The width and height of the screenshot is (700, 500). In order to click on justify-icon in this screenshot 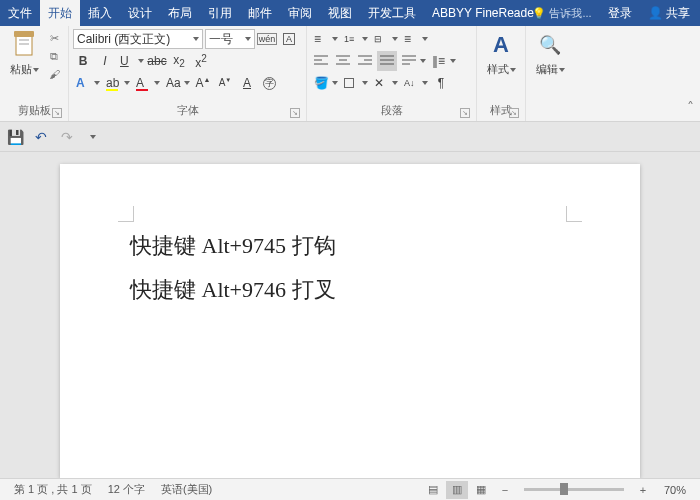, I will do `click(387, 61)`.